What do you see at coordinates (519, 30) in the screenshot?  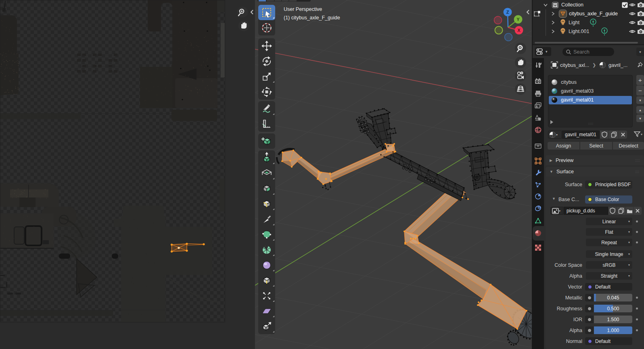 I see `svg-text: X` at bounding box center [519, 30].